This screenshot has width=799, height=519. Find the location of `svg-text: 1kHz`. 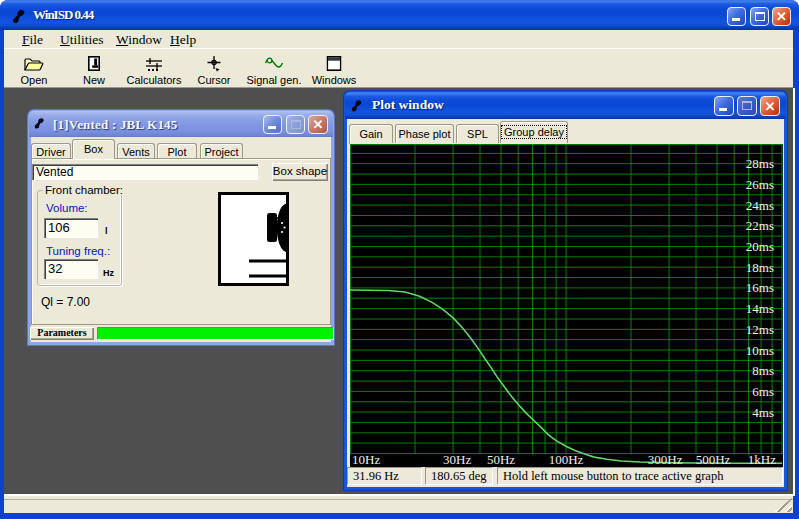

svg-text: 1kHz is located at coordinates (762, 460).